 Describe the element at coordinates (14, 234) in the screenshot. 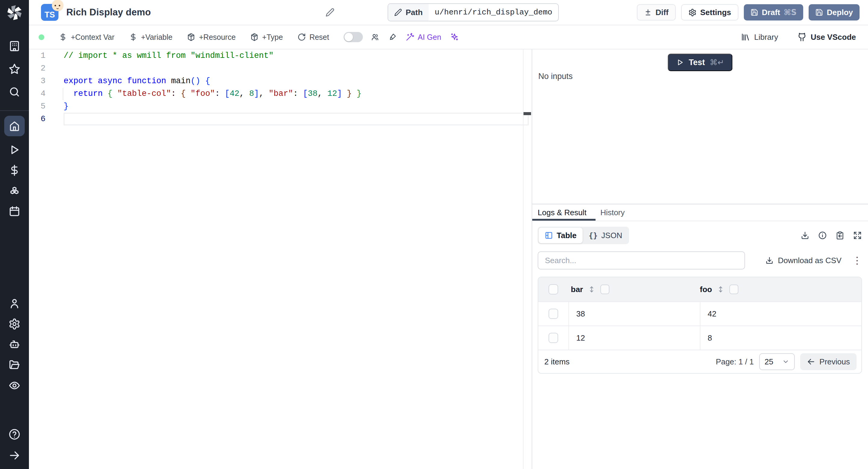

I see `sidebar` at that location.